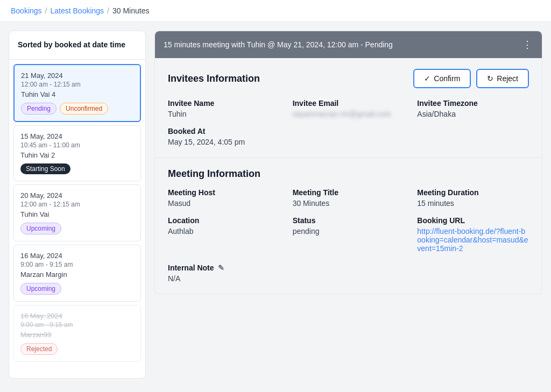  Describe the element at coordinates (77, 45) in the screenshot. I see `sidebar-sort-label: Sorted by booked at date time` at that location.